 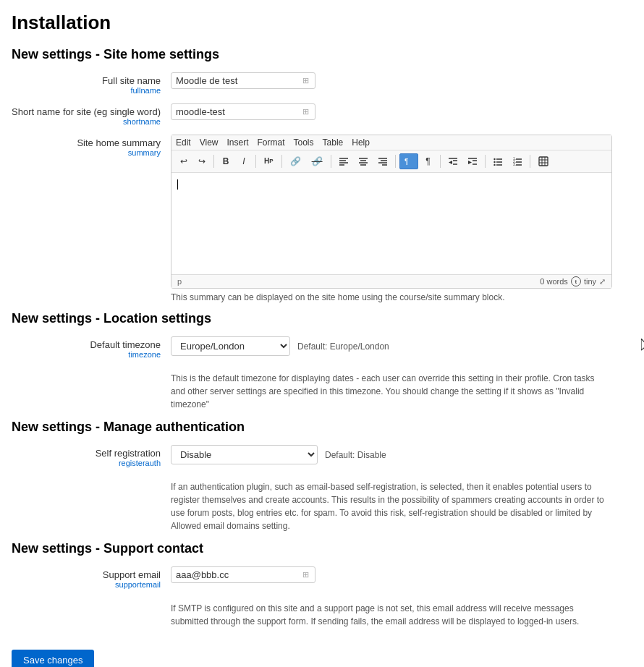 What do you see at coordinates (344, 161) in the screenshot?
I see `align-left-button` at bounding box center [344, 161].